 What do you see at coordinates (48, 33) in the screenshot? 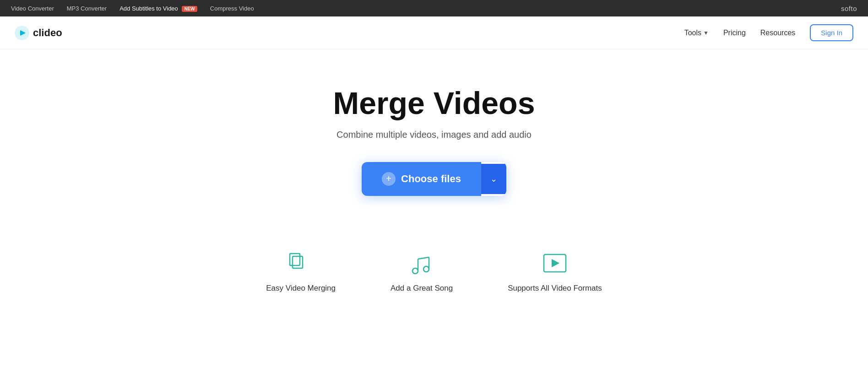
I see `logo-text: clideo` at bounding box center [48, 33].